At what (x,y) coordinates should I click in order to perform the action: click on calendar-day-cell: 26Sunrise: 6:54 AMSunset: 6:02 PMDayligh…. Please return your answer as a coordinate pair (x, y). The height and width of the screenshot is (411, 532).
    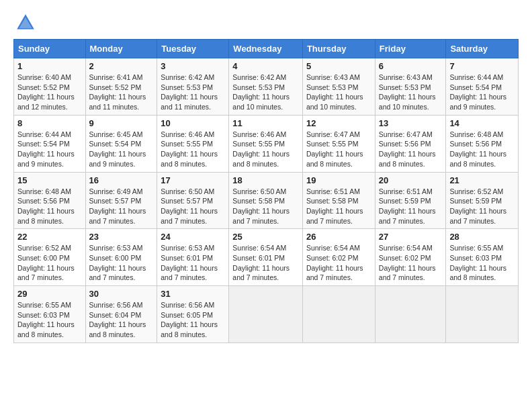
    Looking at the image, I should click on (339, 258).